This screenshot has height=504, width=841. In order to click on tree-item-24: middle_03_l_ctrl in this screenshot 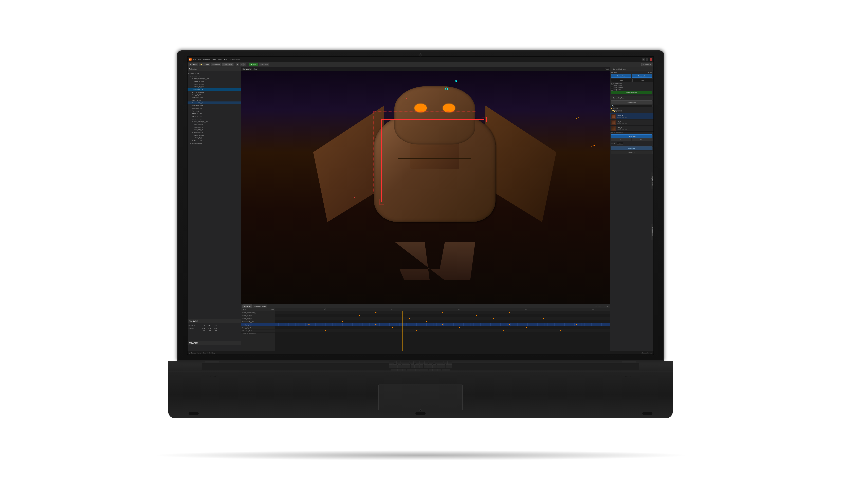, I will do `click(214, 138)`.